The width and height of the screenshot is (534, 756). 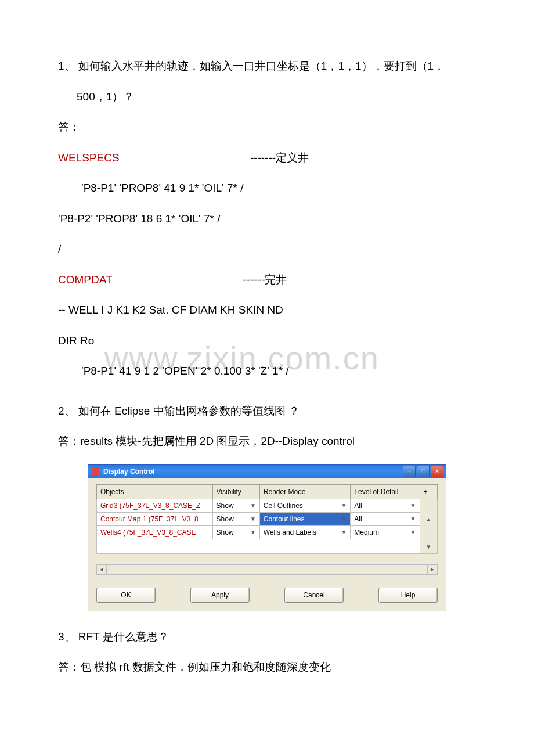 What do you see at coordinates (89, 158) in the screenshot?
I see `welspecs-keyword: WELSPECS` at bounding box center [89, 158].